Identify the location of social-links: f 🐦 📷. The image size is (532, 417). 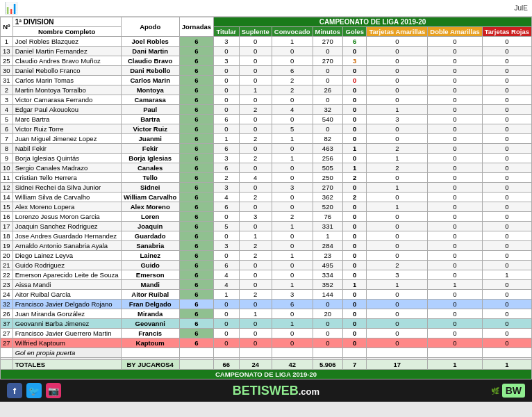
(34, 391).